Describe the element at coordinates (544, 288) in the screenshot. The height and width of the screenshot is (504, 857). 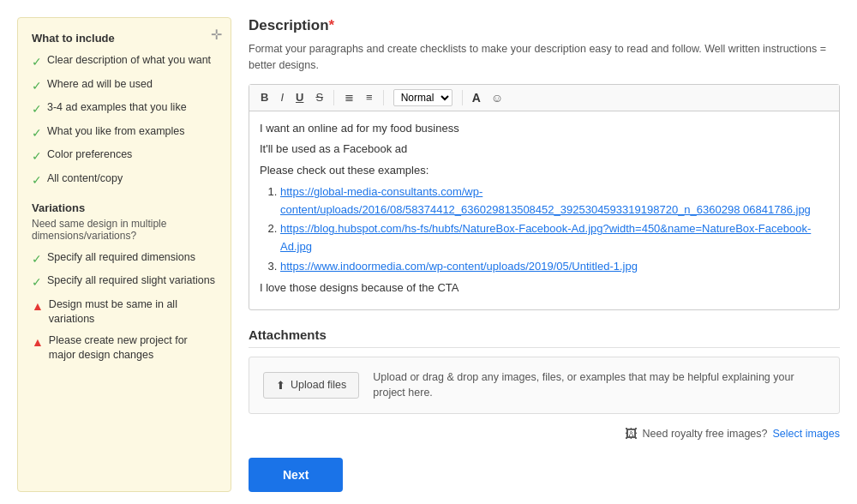
I see `editor-line-4: I love those designs because of the CTA` at that location.